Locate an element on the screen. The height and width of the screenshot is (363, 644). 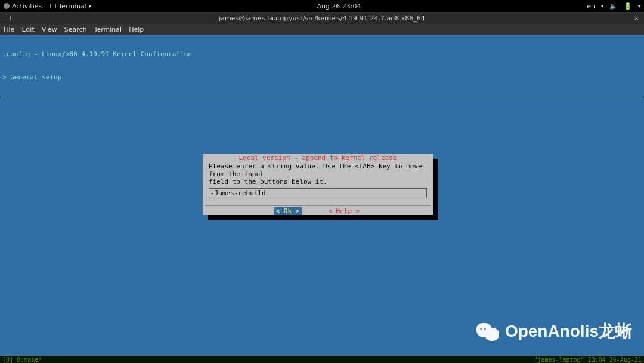
status-left: [0] 0:make* is located at coordinates (22, 359).